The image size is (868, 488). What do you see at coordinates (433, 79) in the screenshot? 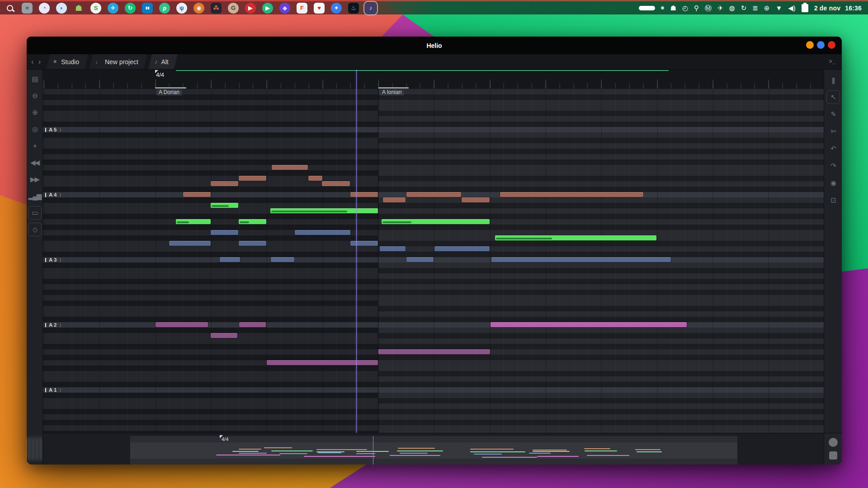
I see `timeline-ruler: 4/4` at bounding box center [433, 79].